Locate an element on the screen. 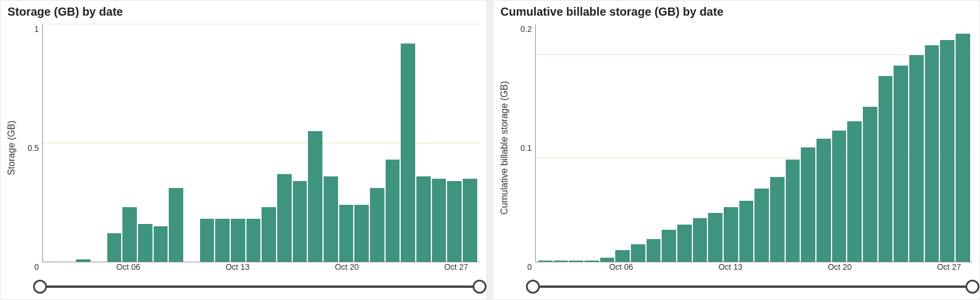 The image size is (980, 300). cumulative-title: Cumulative billable storage (GB) by date is located at coordinates (736, 12).